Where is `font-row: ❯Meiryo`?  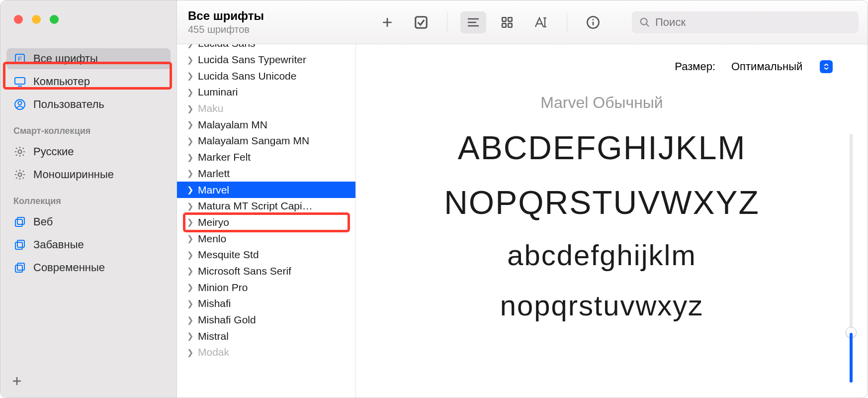
font-row: ❯Meiryo is located at coordinates (266, 223).